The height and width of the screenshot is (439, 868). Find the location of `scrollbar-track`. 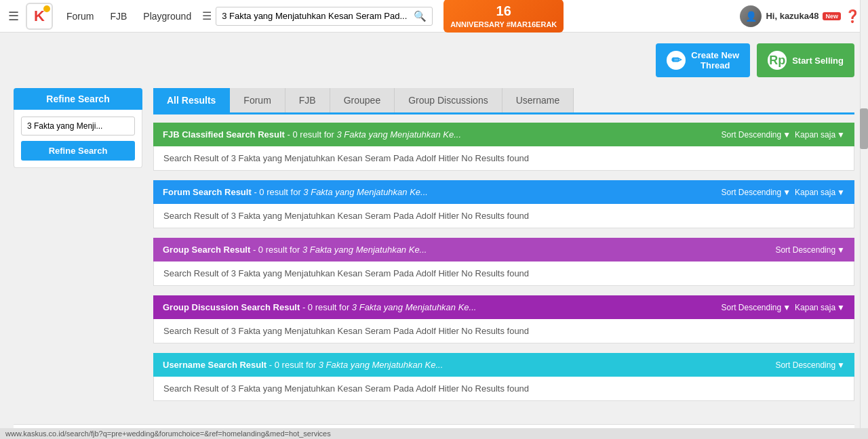

scrollbar-track is located at coordinates (864, 220).